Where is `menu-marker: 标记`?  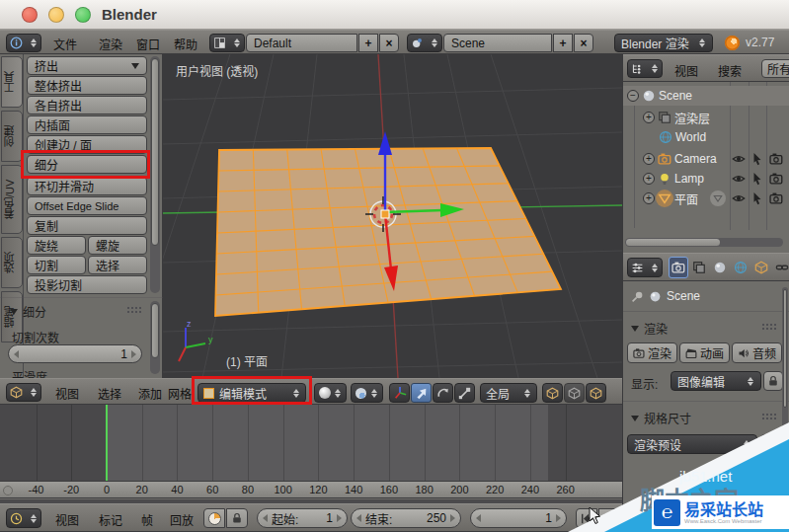 menu-marker: 标记 is located at coordinates (111, 519).